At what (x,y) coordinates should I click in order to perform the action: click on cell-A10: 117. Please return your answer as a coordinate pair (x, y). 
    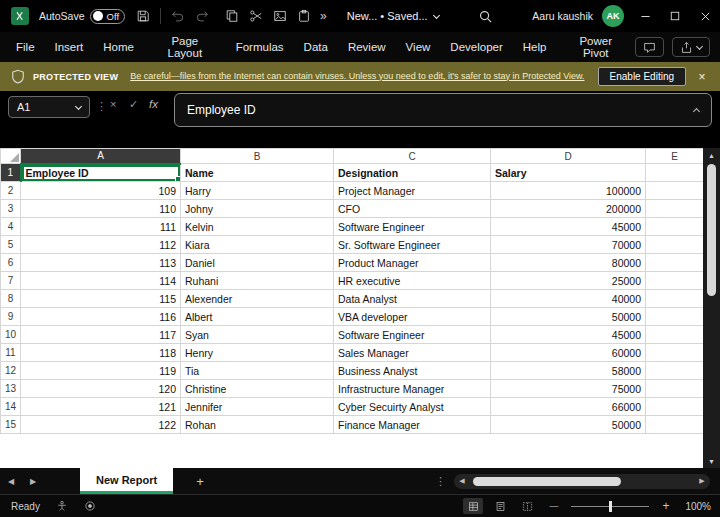
    Looking at the image, I should click on (101, 335).